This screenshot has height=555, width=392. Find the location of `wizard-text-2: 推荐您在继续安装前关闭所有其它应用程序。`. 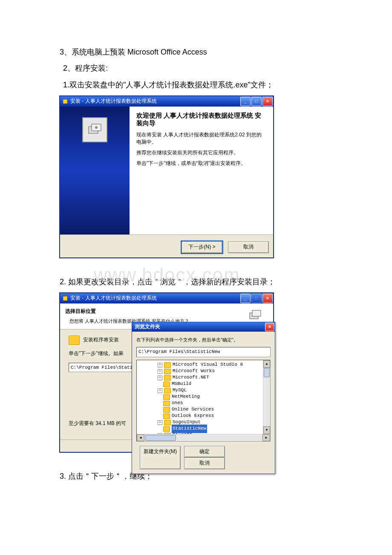

wizard-text-2: 推荐您在继续安装前关闭所有其它应用程序。 is located at coordinates (201, 153).